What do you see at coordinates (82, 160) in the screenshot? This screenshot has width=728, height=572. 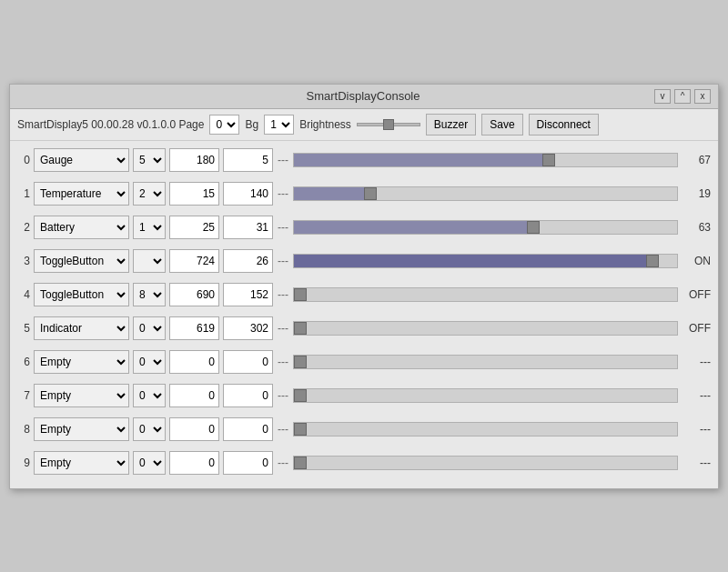 I see `row-type-select: Gauge Empty Gauge Temperature Battery To…` at bounding box center [82, 160].